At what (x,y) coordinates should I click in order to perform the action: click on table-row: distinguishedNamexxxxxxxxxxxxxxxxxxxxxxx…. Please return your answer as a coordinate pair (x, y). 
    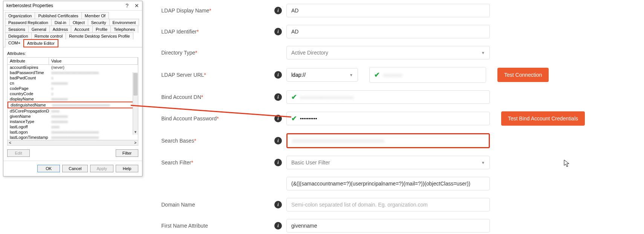
    Looking at the image, I should click on (73, 105).